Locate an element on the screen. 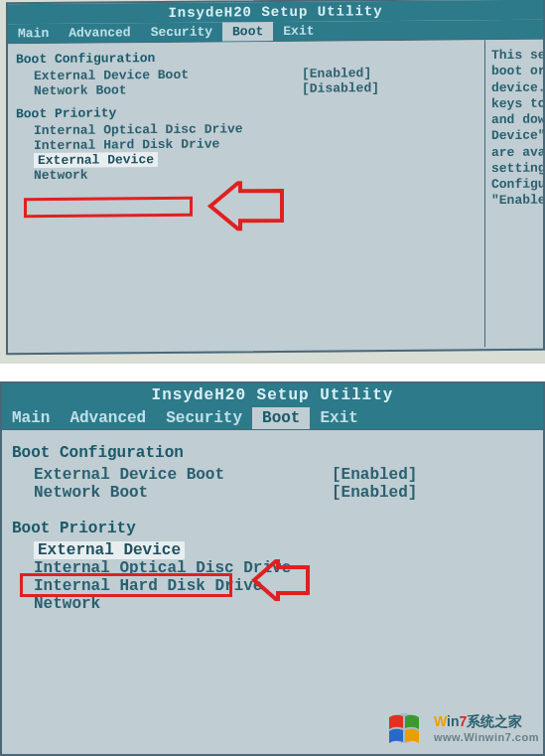 The width and height of the screenshot is (545, 756). help-line: setting i is located at coordinates (516, 169).